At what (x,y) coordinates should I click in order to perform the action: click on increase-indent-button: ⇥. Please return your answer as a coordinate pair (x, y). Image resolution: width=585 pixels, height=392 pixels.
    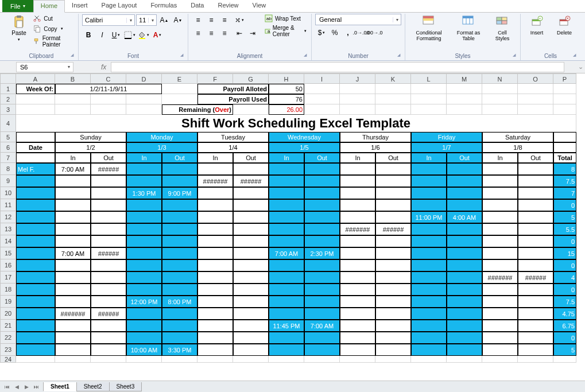
    Looking at the image, I should click on (253, 33).